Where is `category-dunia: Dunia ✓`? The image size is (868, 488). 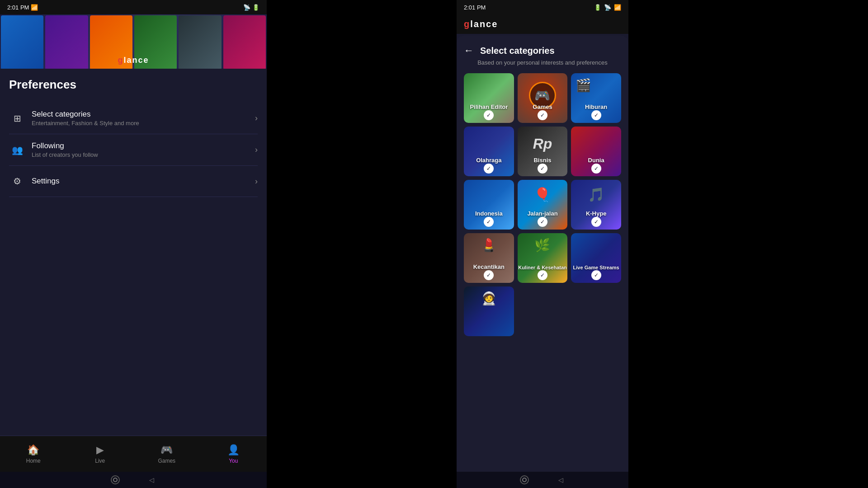
category-dunia: Dunia ✓ is located at coordinates (596, 151).